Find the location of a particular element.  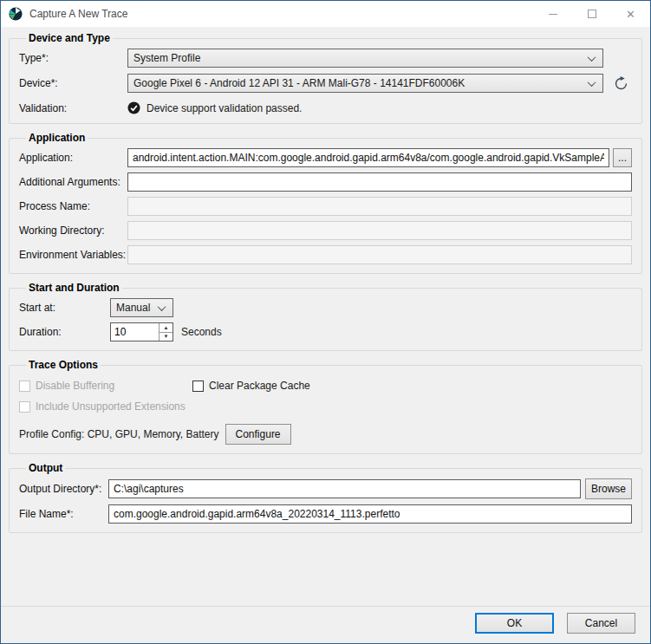

additional-arguments-row: Additional Arguments: is located at coordinates (326, 182).